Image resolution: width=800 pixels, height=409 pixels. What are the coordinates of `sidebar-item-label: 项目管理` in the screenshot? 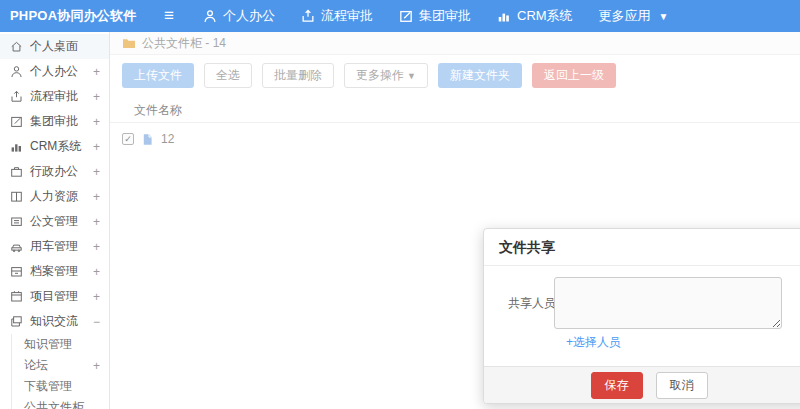 It's located at (62, 296).